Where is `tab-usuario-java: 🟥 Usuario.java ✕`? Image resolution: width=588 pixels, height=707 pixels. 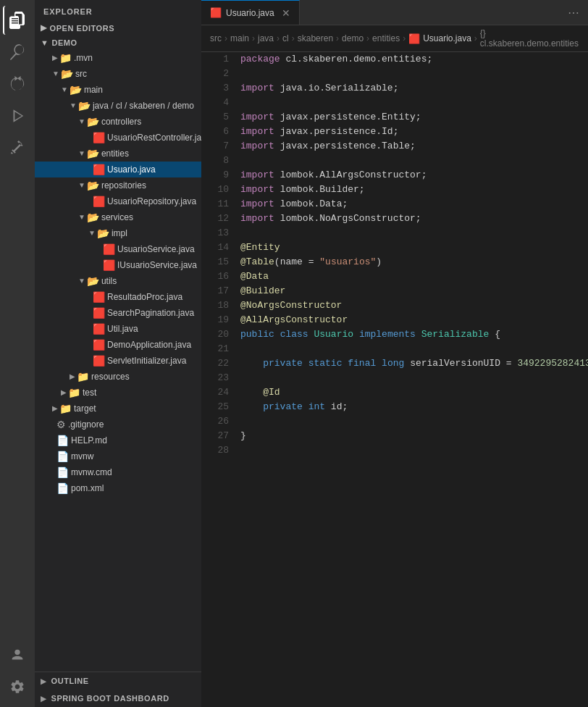 tab-usuario-java: 🟥 Usuario.java ✕ is located at coordinates (251, 12).